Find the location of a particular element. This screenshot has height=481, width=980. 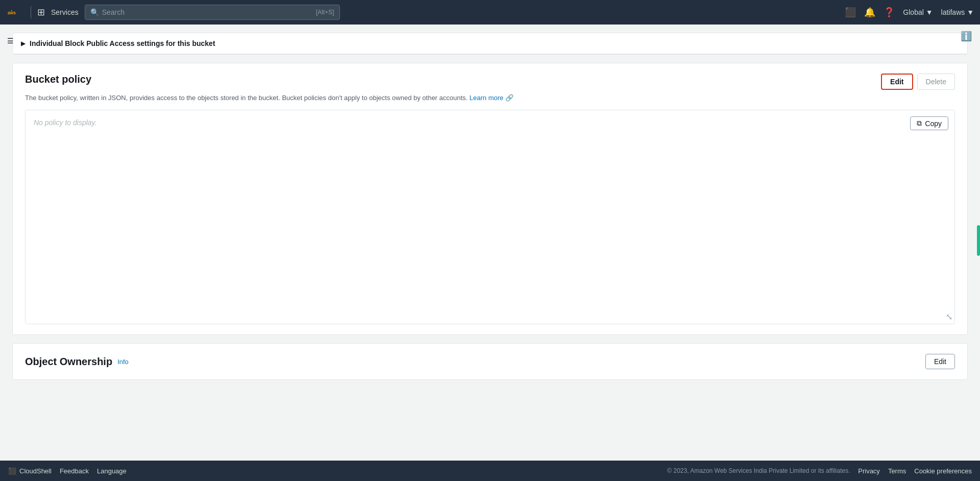

bucket-policy-header: Bucket policy Edit Delete is located at coordinates (490, 82).